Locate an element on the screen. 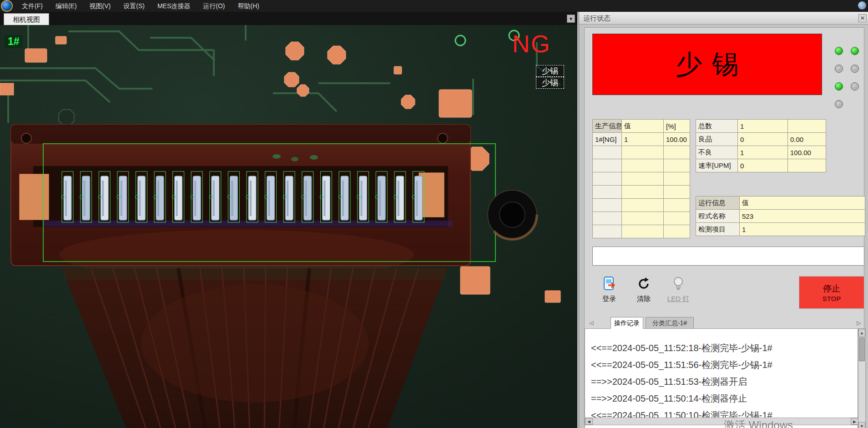  log-vscrollbar: ▲ ▼ is located at coordinates (862, 378).